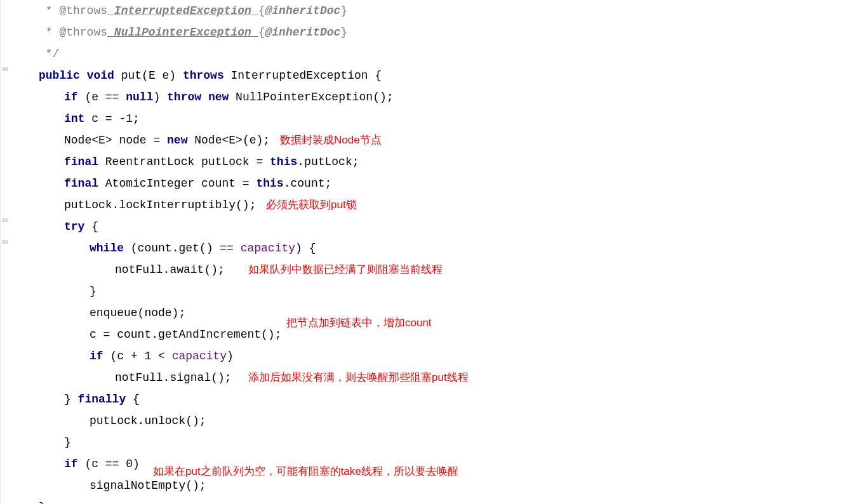 The image size is (847, 504). What do you see at coordinates (430, 335) in the screenshot?
I see `code-line: c = count.getAndIncrement();` at bounding box center [430, 335].